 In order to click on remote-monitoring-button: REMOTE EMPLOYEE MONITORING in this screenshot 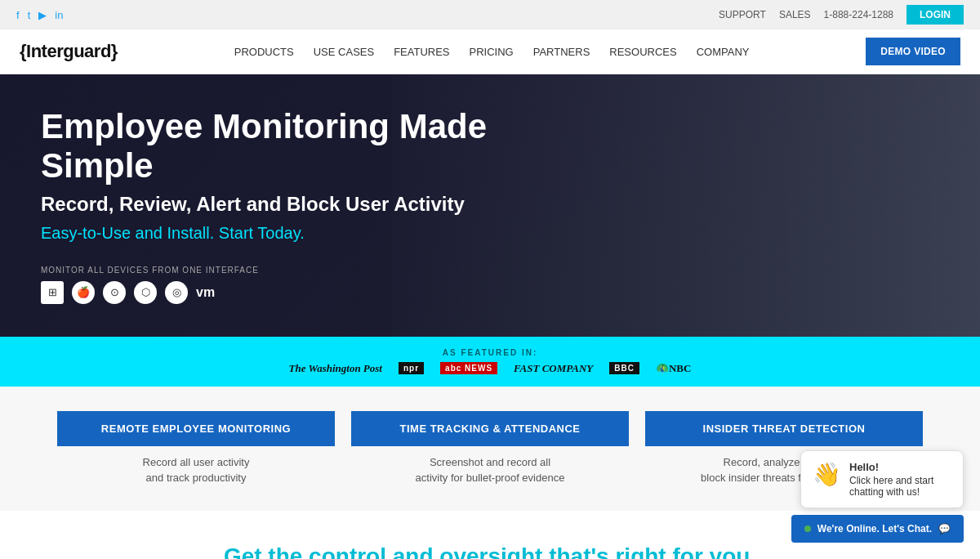, I will do `click(196, 428)`.